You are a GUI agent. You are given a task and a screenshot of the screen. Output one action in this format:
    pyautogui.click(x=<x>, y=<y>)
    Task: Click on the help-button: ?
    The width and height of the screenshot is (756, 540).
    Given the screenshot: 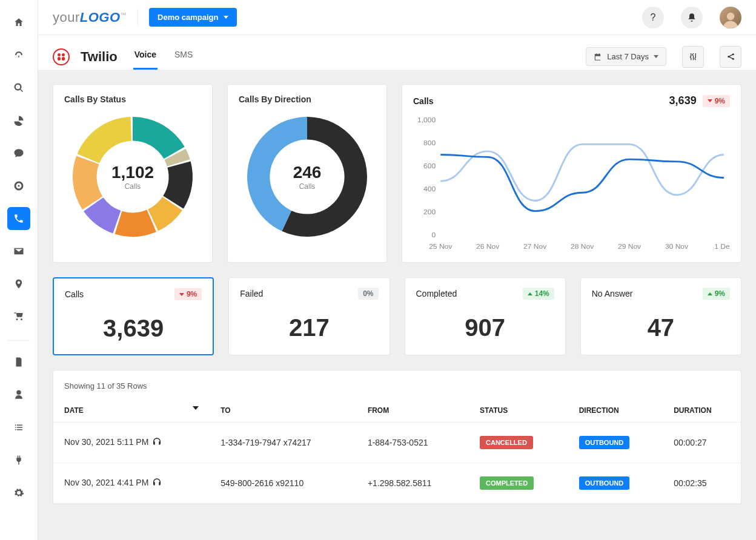 What is the action you would take?
    pyautogui.click(x=653, y=18)
    